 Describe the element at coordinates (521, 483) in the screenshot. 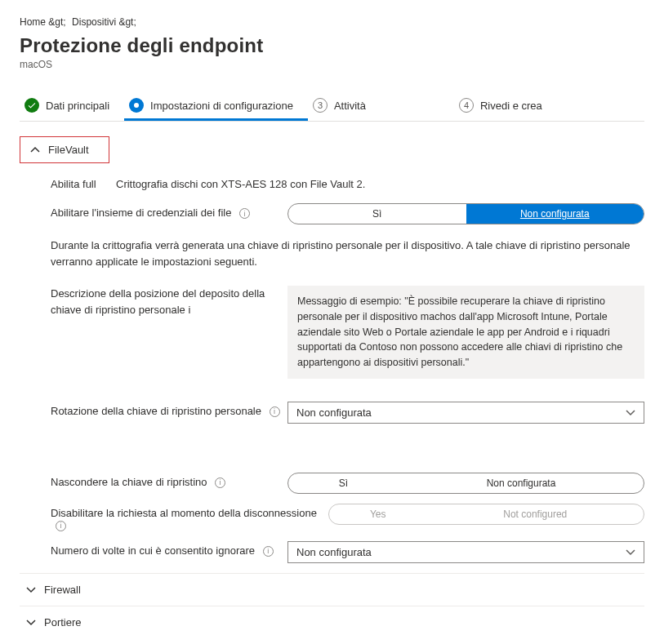

I see `hide-notconfigured: Non configurata` at that location.